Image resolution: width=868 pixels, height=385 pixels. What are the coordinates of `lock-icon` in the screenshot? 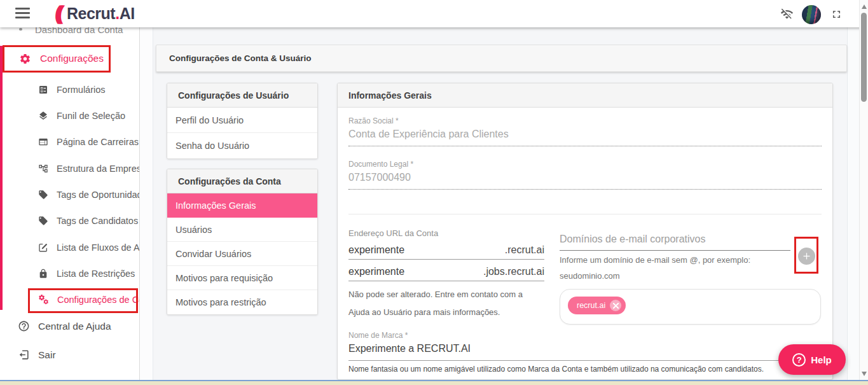 It's located at (43, 274).